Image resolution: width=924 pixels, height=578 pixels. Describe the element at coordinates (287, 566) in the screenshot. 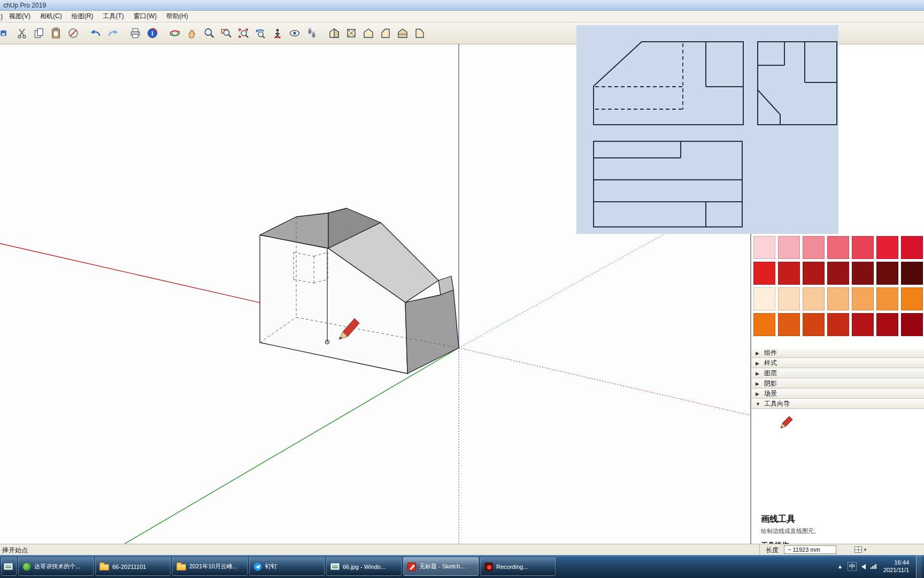

I see `taskbar-items: 达哥讲技术的个...66-202111012021年10月云峰...钉钉66.j…` at that location.